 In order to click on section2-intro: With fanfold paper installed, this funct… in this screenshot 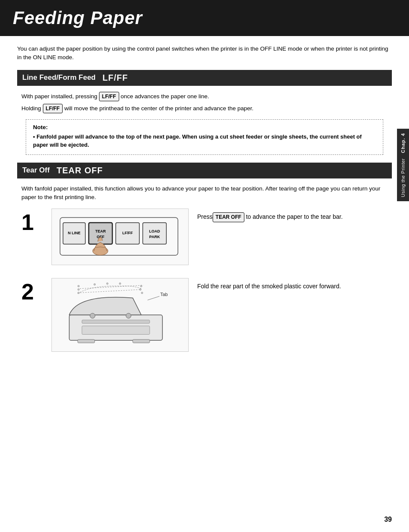, I will do `click(204, 193)`.